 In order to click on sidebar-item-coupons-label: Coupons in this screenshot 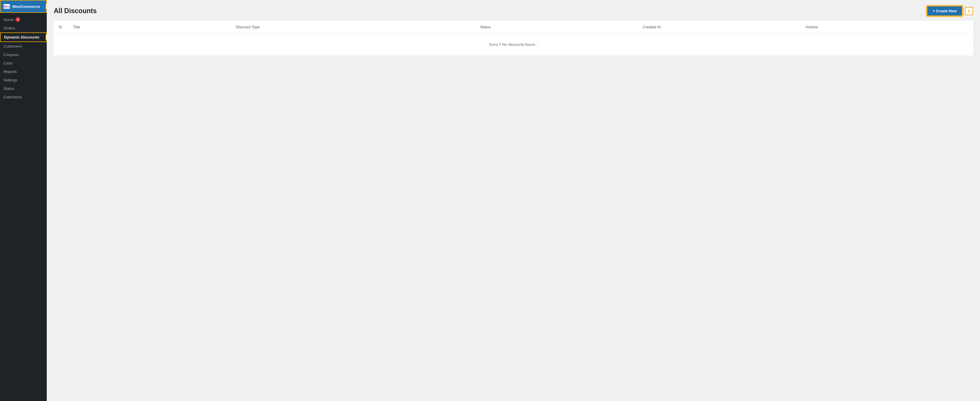, I will do `click(11, 55)`.